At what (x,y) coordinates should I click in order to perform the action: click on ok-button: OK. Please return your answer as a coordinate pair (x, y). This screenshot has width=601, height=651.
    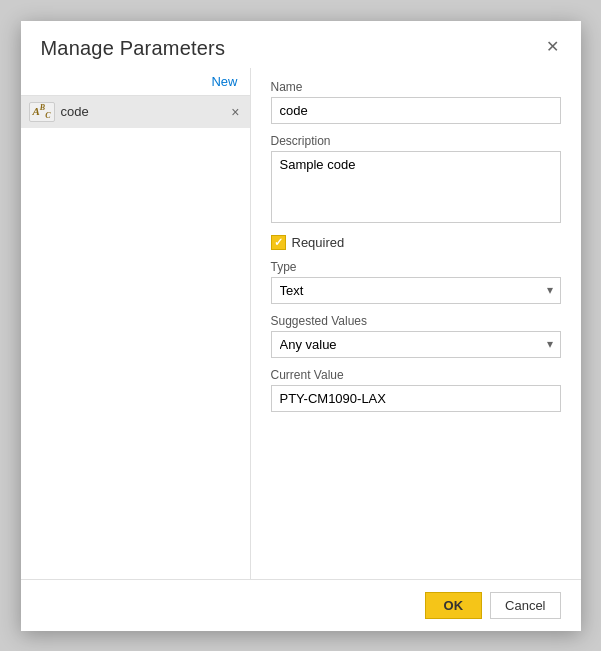
    Looking at the image, I should click on (454, 606).